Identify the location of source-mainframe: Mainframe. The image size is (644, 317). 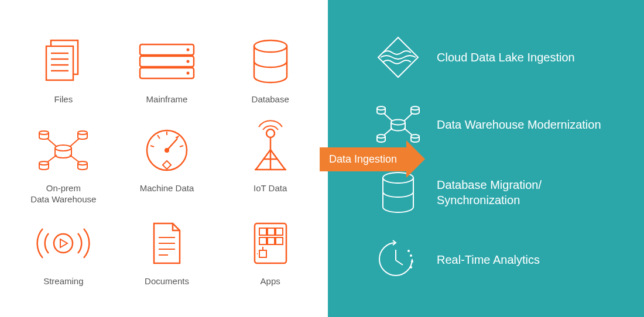
(167, 74).